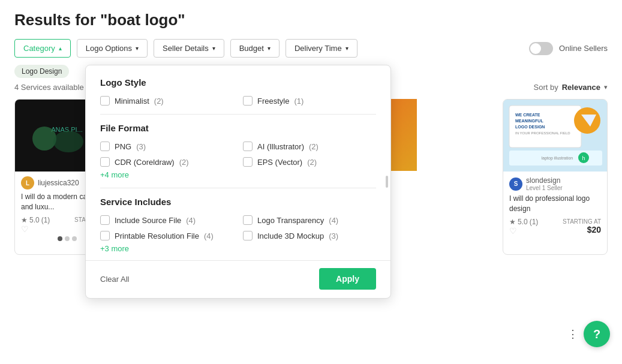  I want to click on svg-text: laptop illustration, so click(558, 158).